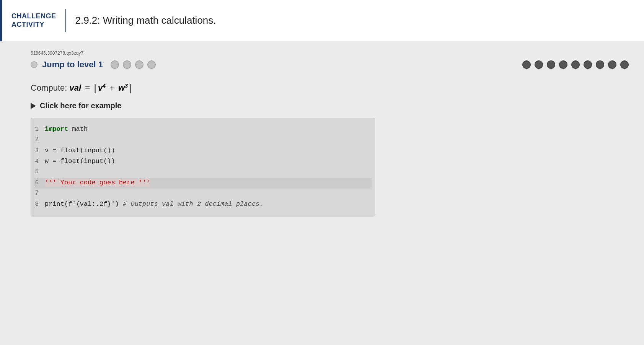  What do you see at coordinates (154, 204) in the screenshot?
I see `code-content-8: print(f'{val:.2f}') # Outputs val with 2…` at bounding box center [154, 204].